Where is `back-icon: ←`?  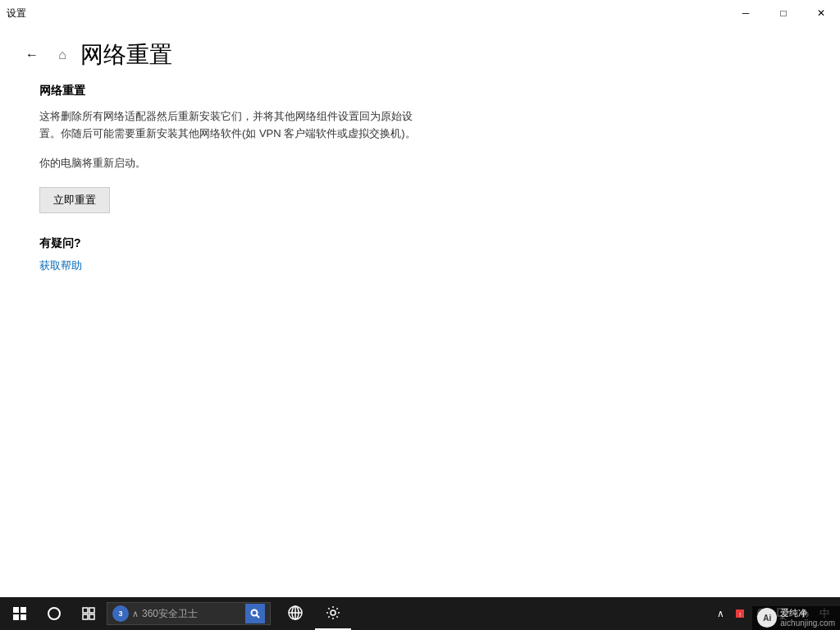
back-icon: ← is located at coordinates (32, 55).